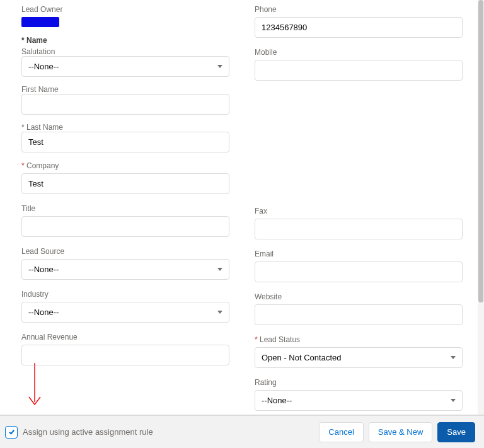  Describe the element at coordinates (242, 431) in the screenshot. I see `footer-bar: Assign using active assignment rule Canc…` at that location.